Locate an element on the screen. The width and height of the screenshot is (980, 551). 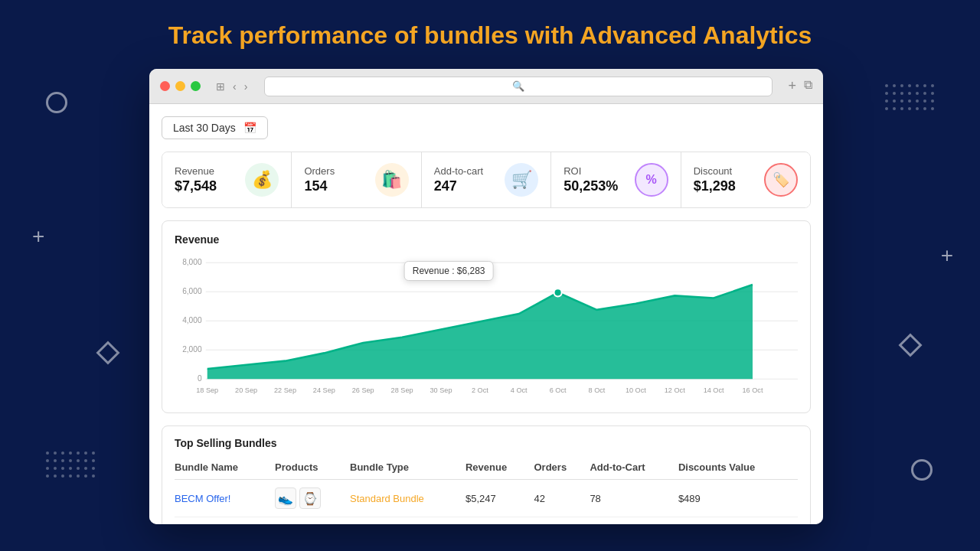
maximize-button is located at coordinates (196, 86).